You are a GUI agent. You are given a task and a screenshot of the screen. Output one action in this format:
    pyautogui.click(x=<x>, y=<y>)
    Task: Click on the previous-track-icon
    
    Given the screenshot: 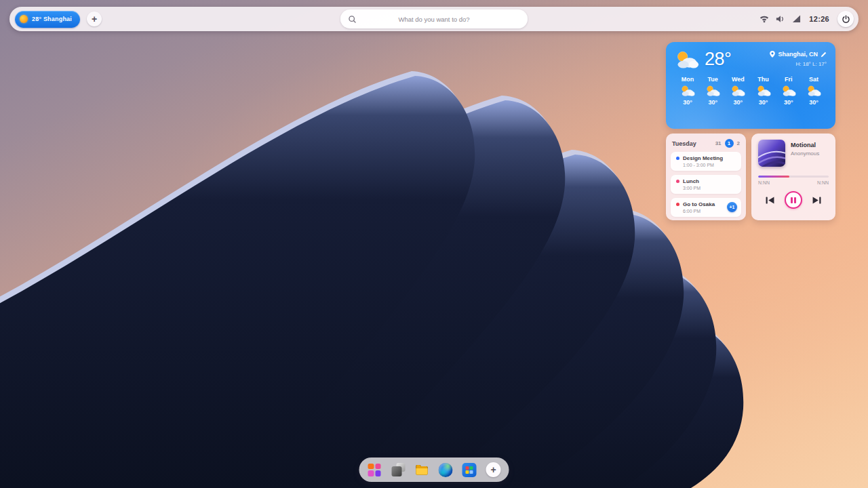 What is the action you would take?
    pyautogui.click(x=770, y=201)
    